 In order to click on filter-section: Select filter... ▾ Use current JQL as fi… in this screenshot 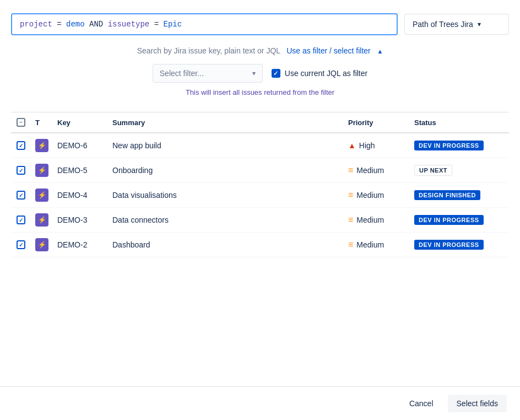, I will do `click(260, 80)`.